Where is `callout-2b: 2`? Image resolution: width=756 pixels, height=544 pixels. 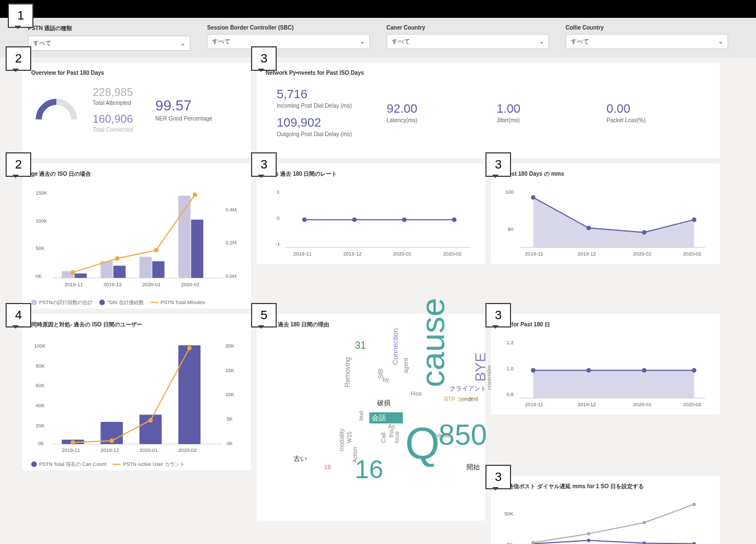 callout-2b: 2 is located at coordinates (18, 165).